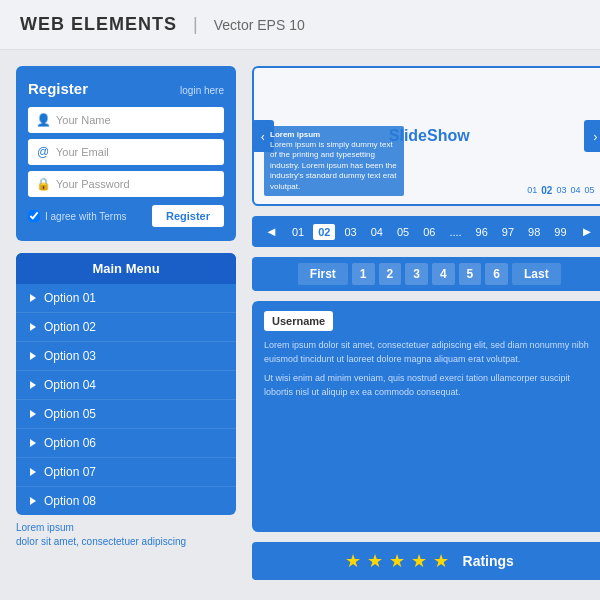 This screenshot has height=600, width=600. Describe the element at coordinates (82, 152) in the screenshot. I see `email-placeholder: Your Email` at that location.